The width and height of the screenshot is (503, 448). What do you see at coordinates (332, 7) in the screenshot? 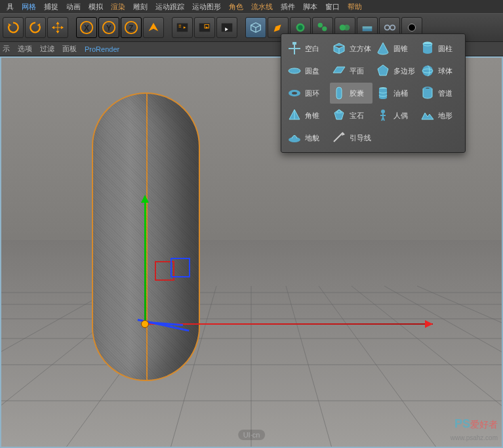
I see `menu-item: 窗口` at bounding box center [332, 7].